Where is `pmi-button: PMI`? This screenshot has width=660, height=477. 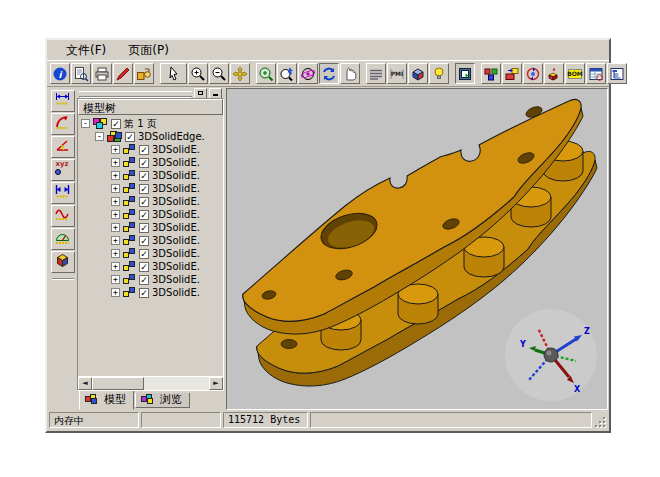 pmi-button: PMI is located at coordinates (397, 74).